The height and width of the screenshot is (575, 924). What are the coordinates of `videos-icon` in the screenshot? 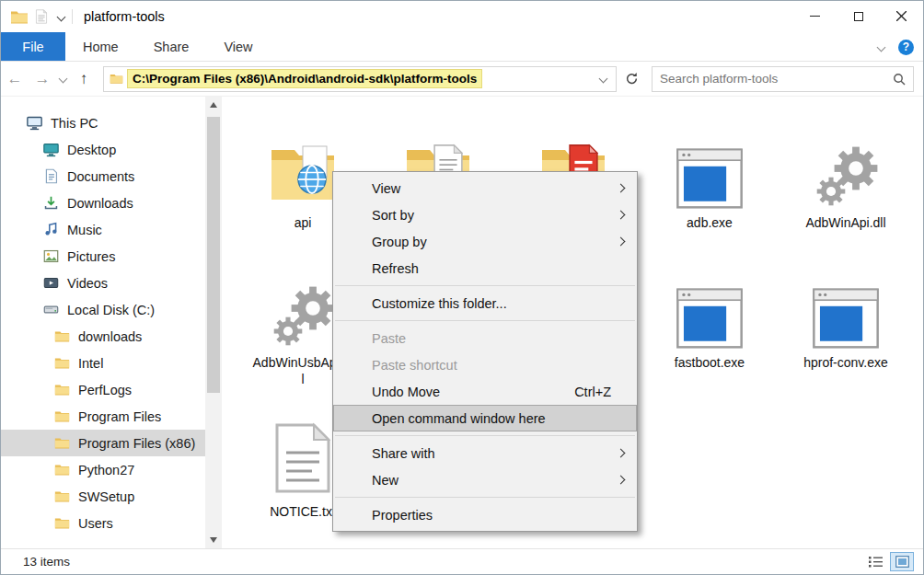 It's located at (52, 283).